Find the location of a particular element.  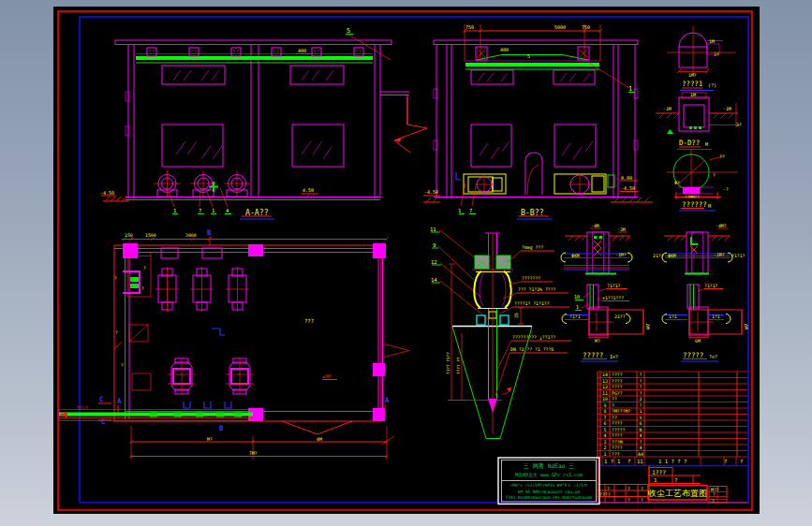

bom-cell-no: 12 is located at coordinates (605, 387).